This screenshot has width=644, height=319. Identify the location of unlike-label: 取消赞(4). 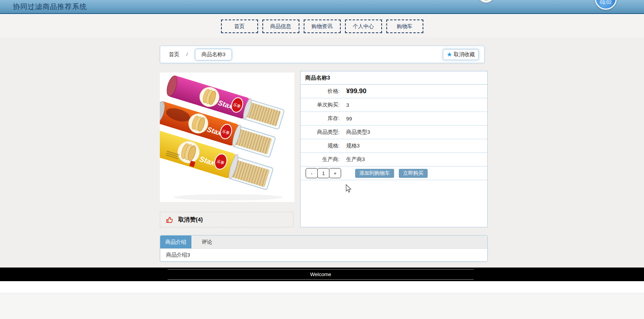
(190, 220).